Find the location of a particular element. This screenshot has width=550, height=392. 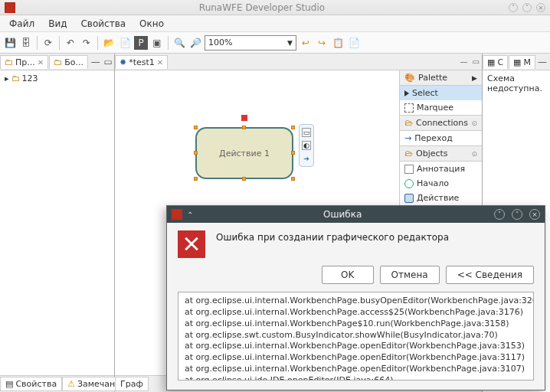

reload-icon: ⟳ is located at coordinates (48, 43).